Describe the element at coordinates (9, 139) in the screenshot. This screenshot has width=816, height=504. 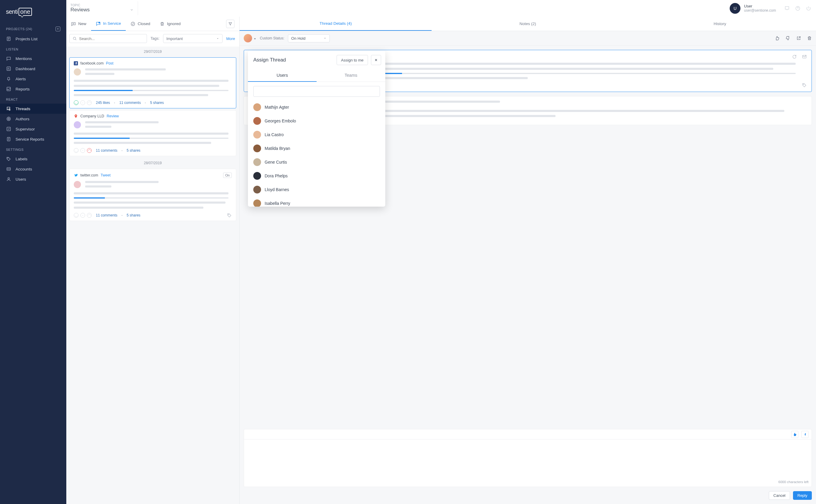
I see `service-report-icon` at that location.